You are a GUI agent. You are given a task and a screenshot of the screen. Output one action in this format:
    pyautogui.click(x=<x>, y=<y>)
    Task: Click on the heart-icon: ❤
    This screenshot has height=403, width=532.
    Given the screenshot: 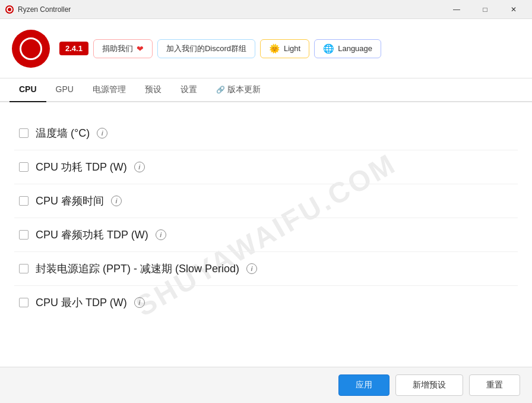 What is the action you would take?
    pyautogui.click(x=140, y=49)
    